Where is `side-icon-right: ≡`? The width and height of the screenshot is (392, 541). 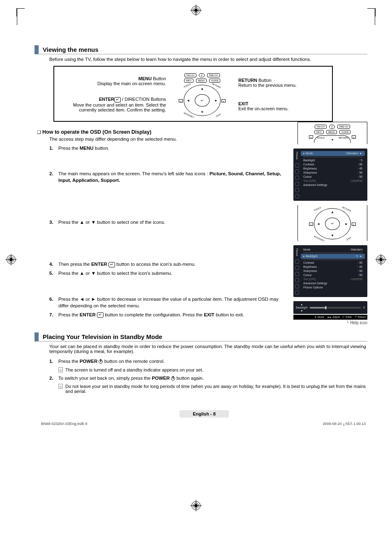
side-icon-right: ≡ is located at coordinates (224, 101).